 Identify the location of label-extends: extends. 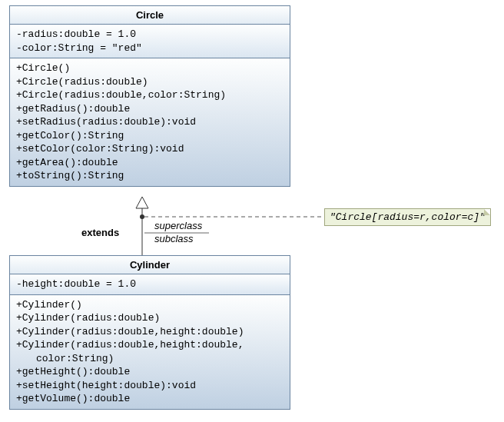
(100, 232).